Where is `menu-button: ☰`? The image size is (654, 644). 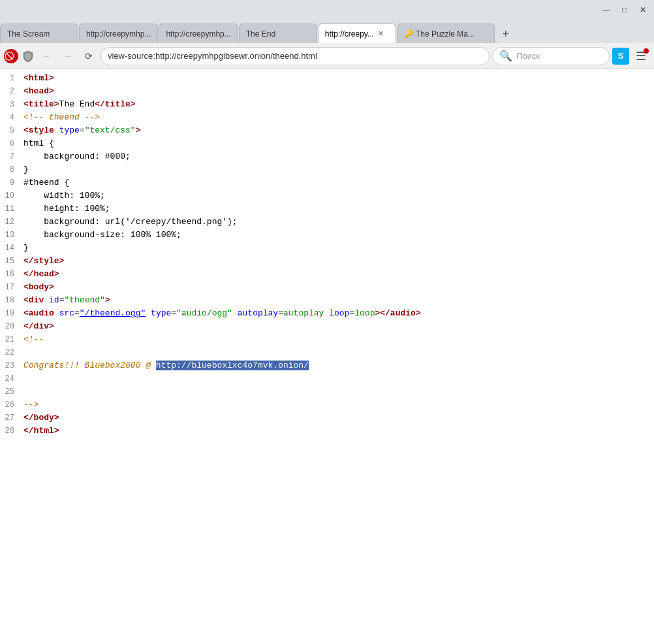 menu-button: ☰ is located at coordinates (641, 56).